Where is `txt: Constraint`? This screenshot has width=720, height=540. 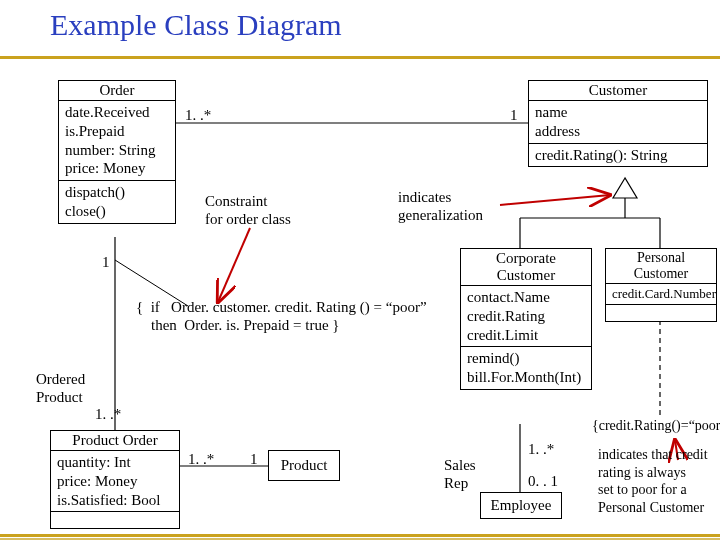 txt: Constraint is located at coordinates (236, 201).